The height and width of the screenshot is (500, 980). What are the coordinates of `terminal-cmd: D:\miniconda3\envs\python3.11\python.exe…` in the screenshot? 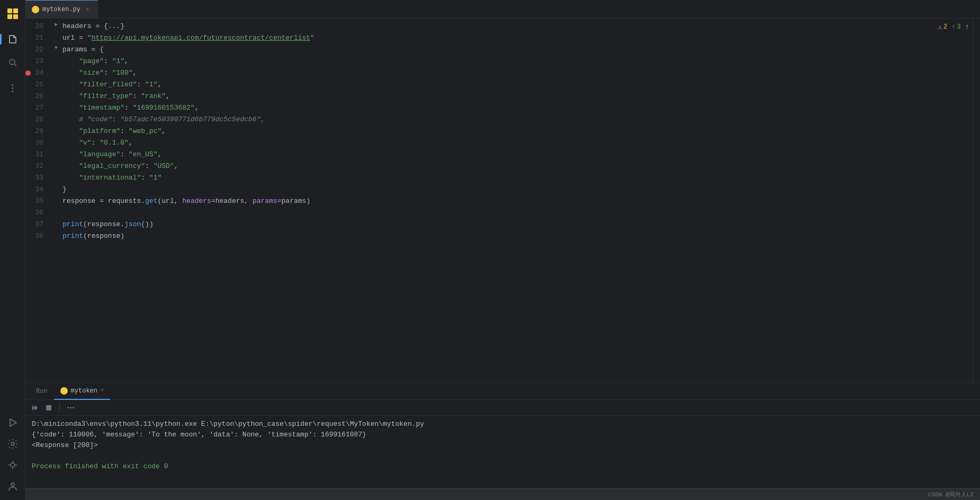 It's located at (228, 424).